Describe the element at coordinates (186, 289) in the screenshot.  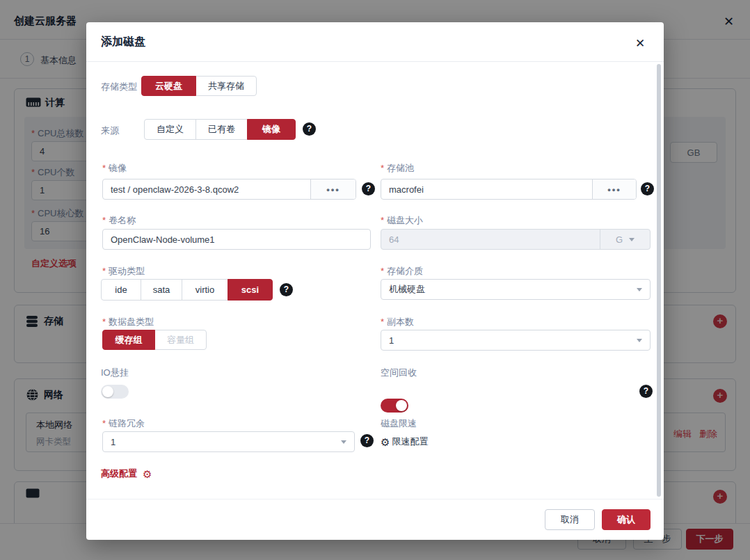
I see `driver-type-segment: ide sata virtio scsi` at that location.